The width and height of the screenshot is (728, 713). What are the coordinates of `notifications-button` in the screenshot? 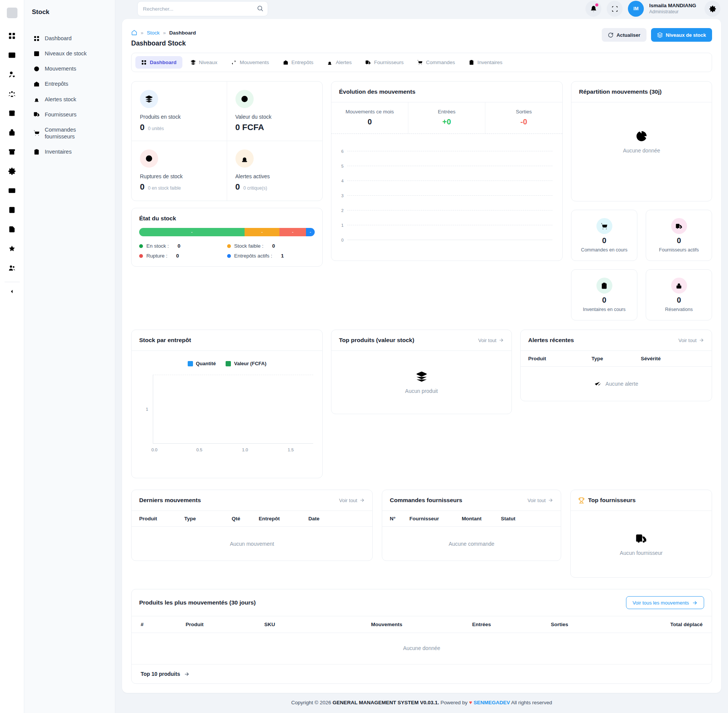 It's located at (593, 9).